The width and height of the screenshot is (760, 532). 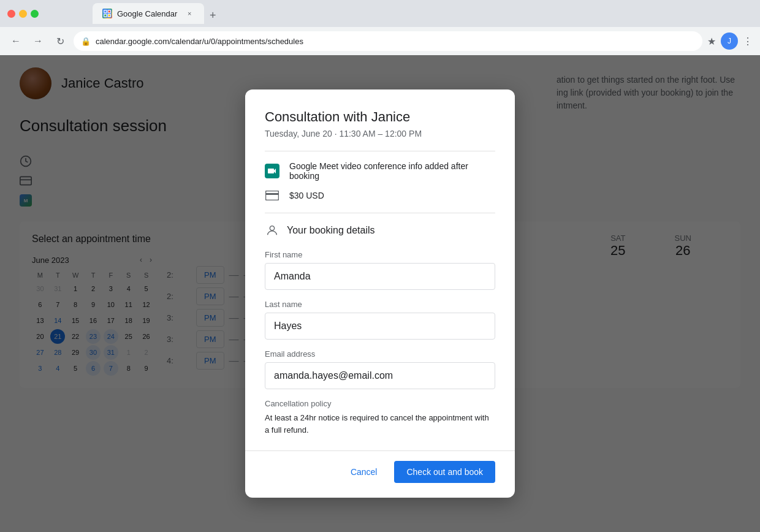 What do you see at coordinates (23, 13) in the screenshot?
I see `minimize-dot` at bounding box center [23, 13].